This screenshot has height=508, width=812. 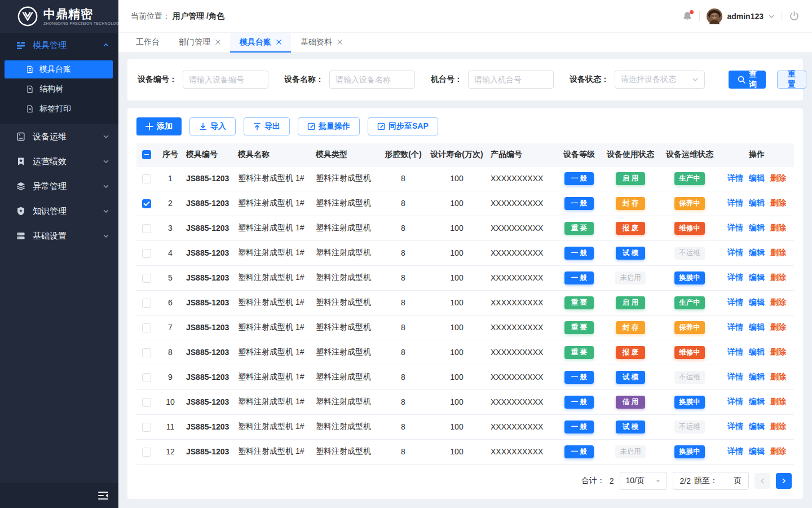 What do you see at coordinates (103, 496) in the screenshot?
I see `collapse-sidebar-icon` at bounding box center [103, 496].